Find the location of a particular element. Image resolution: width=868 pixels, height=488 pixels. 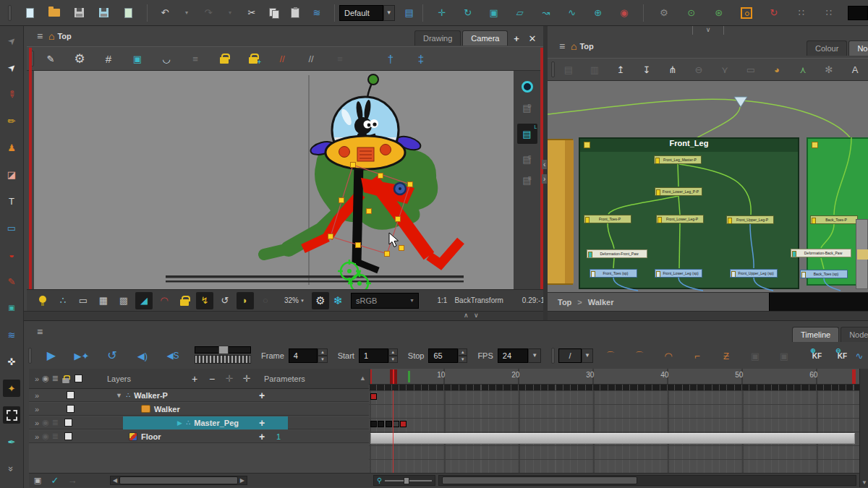

delete-layer-button: − is located at coordinates (212, 379).